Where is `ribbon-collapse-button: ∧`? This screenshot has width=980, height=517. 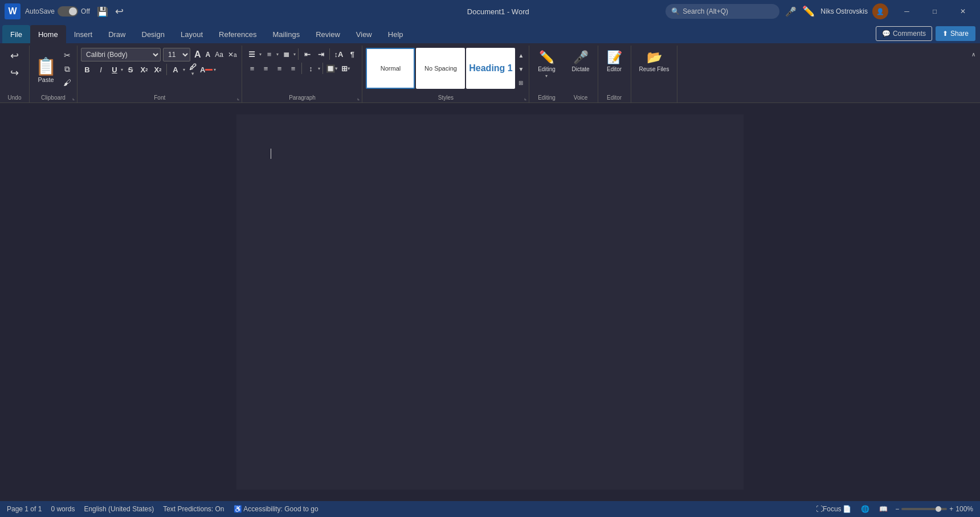
ribbon-collapse-button: ∧ is located at coordinates (973, 54).